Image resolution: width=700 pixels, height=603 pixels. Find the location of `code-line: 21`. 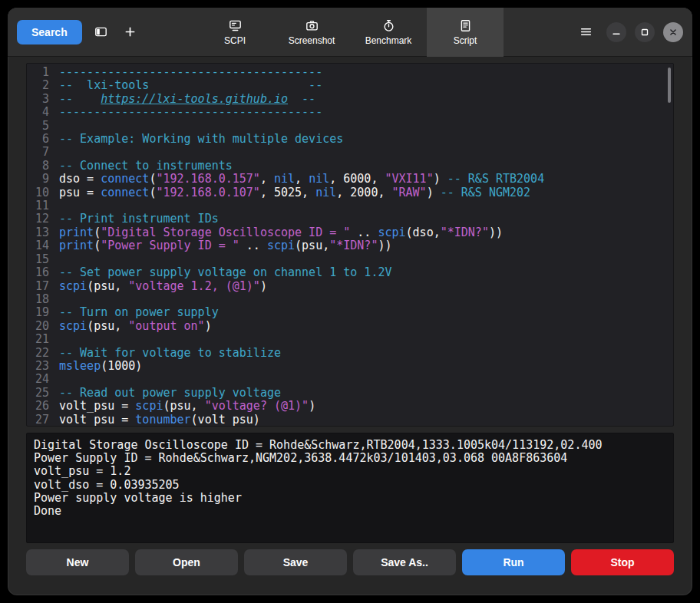

code-line: 21 is located at coordinates (350, 339).